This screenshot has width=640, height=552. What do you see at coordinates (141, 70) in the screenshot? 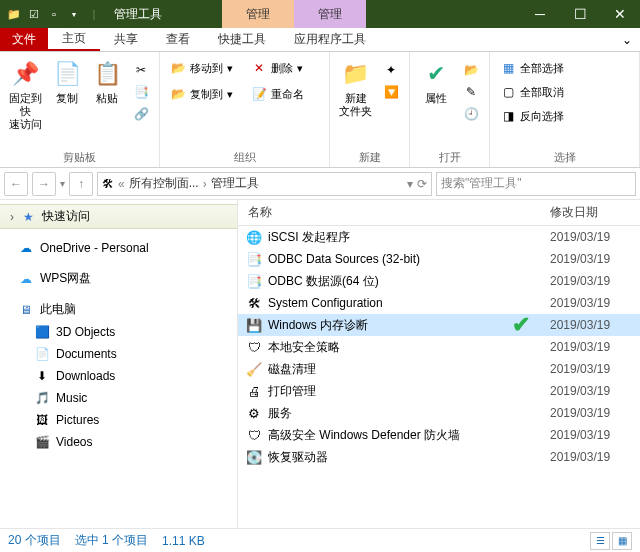
I see `cut-small-button: ✂` at bounding box center [141, 70].